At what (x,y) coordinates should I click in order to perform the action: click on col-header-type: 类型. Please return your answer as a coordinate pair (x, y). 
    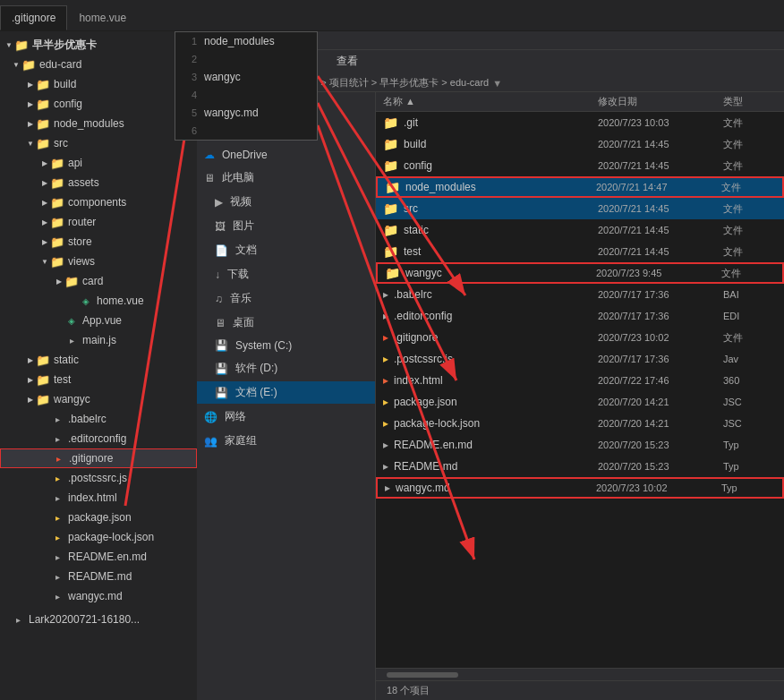
    Looking at the image, I should click on (750, 102).